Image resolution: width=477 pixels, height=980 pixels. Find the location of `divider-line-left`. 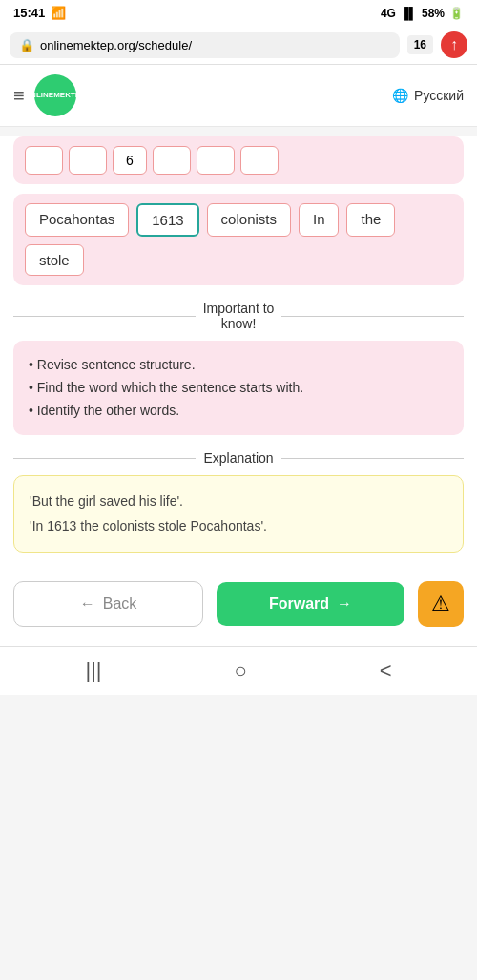

divider-line-left is located at coordinates (105, 317).